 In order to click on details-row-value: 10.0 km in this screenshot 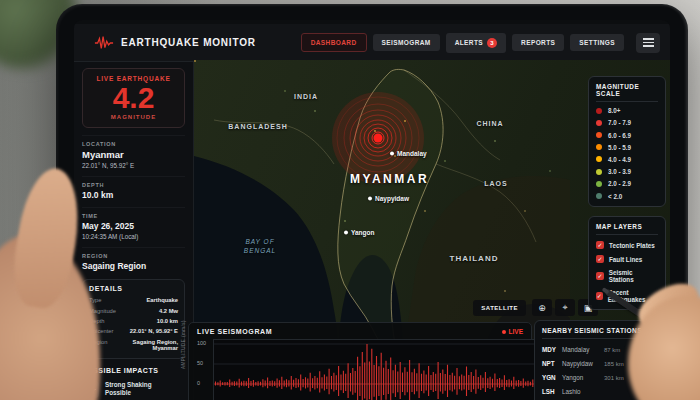, I will do `click(168, 321)`.